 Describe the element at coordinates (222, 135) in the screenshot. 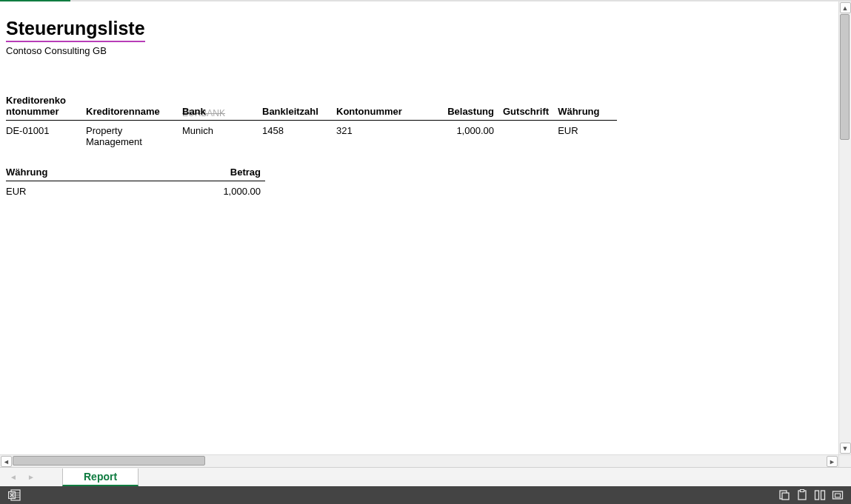

I see `cell-bank: EURBANK Munich` at that location.